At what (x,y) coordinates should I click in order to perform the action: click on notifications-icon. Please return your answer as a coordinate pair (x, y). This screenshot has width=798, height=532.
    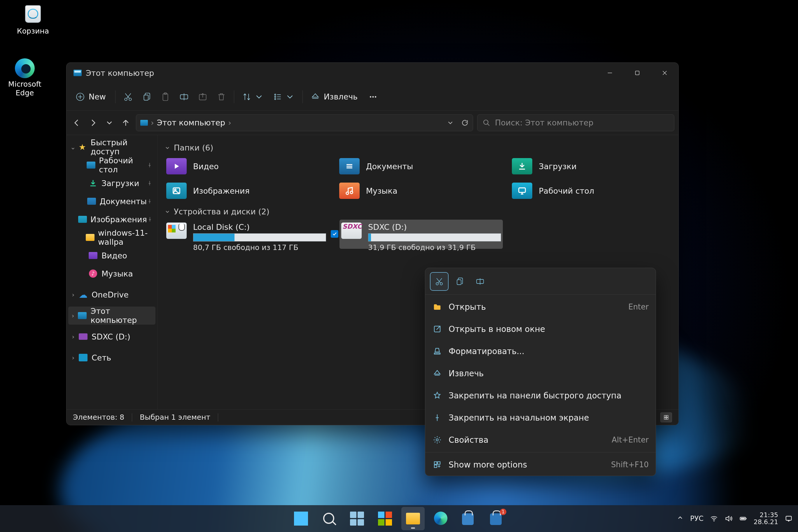
    Looking at the image, I should click on (788, 518).